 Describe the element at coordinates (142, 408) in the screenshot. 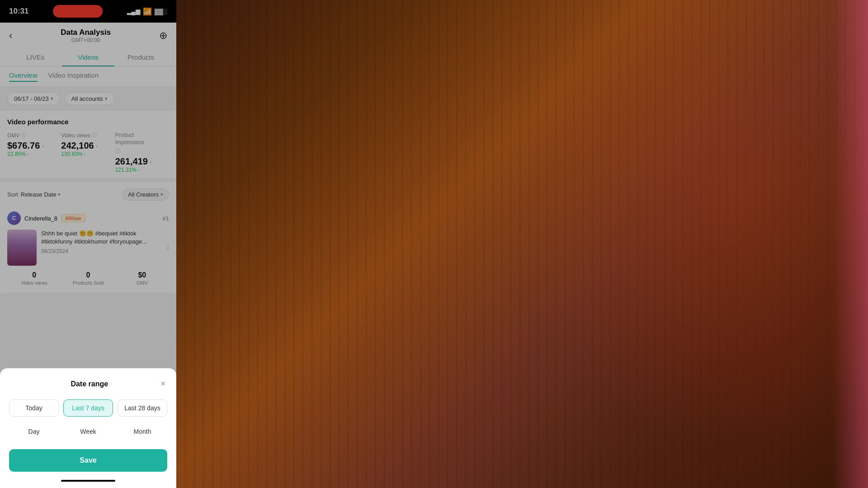

I see `date-option-last28: Last 28 days` at that location.